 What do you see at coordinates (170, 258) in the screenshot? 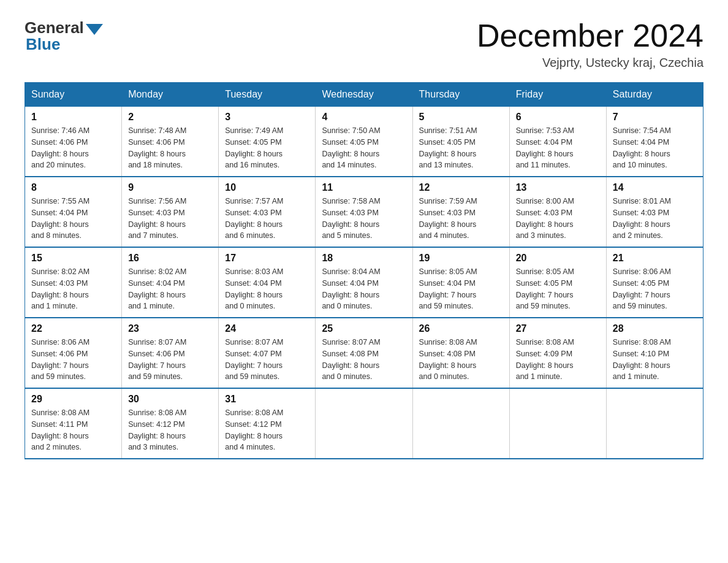
I see `day-number: 16` at bounding box center [170, 258].